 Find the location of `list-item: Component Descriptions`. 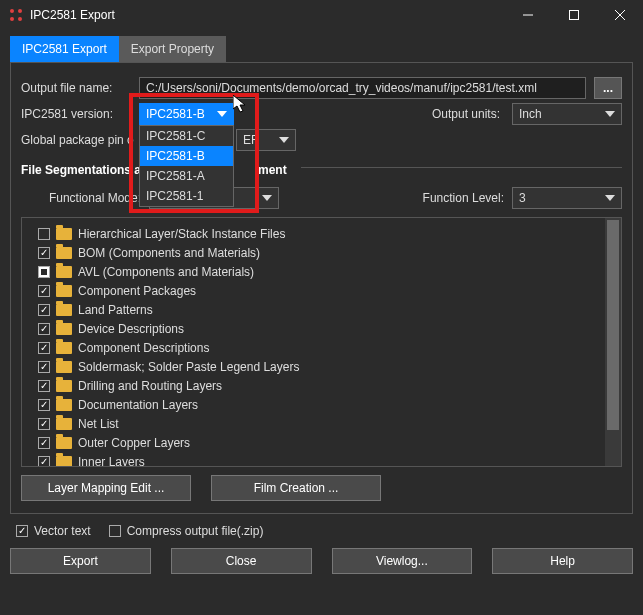

list-item: Component Descriptions is located at coordinates (316, 348).